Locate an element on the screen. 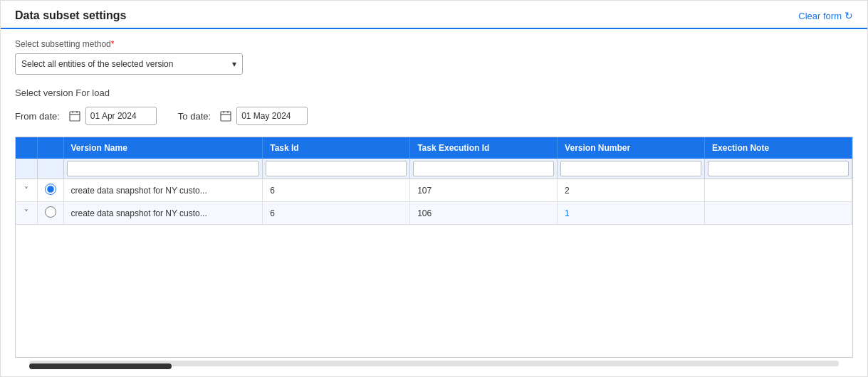 Image resolution: width=868 pixels, height=377 pixels. clear-form-label: Clear form is located at coordinates (820, 16).